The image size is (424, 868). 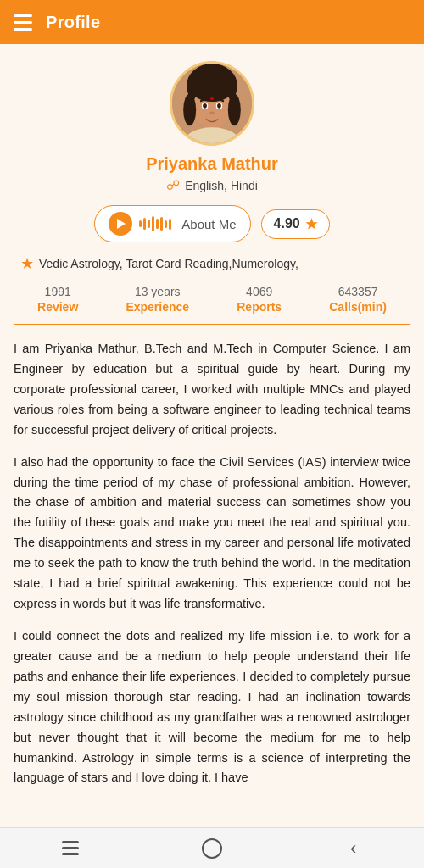 I want to click on stat-reports-label: Reports, so click(x=259, y=307).